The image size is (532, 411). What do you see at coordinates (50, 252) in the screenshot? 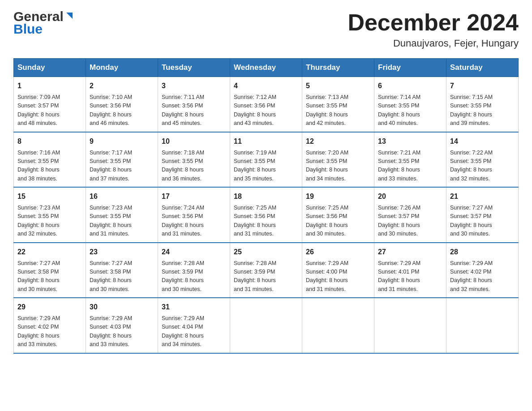
I see `day-number: 22` at bounding box center [50, 252].